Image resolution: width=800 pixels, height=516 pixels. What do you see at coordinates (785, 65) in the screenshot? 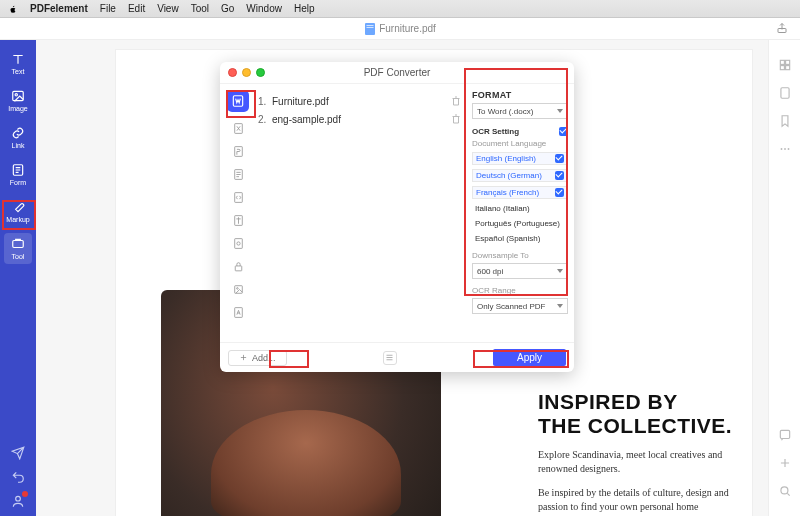
I see `thumbnail-panel-icon` at bounding box center [785, 65].